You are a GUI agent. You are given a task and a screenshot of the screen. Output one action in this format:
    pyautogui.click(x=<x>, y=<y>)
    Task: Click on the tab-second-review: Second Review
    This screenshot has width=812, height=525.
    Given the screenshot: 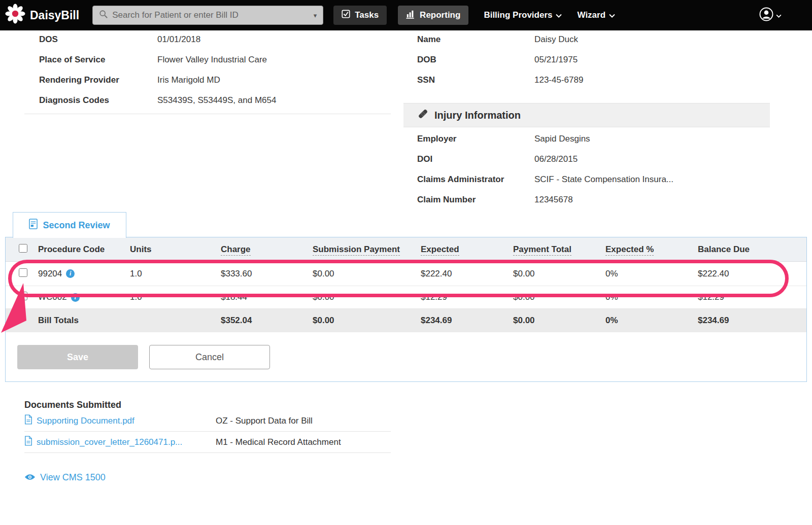 What is the action you would take?
    pyautogui.click(x=70, y=225)
    